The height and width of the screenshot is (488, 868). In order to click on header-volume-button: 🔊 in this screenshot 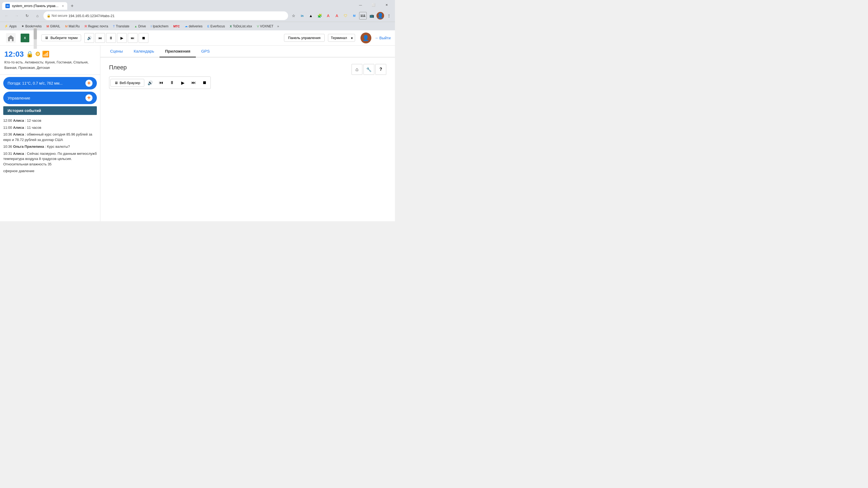, I will do `click(89, 38)`.